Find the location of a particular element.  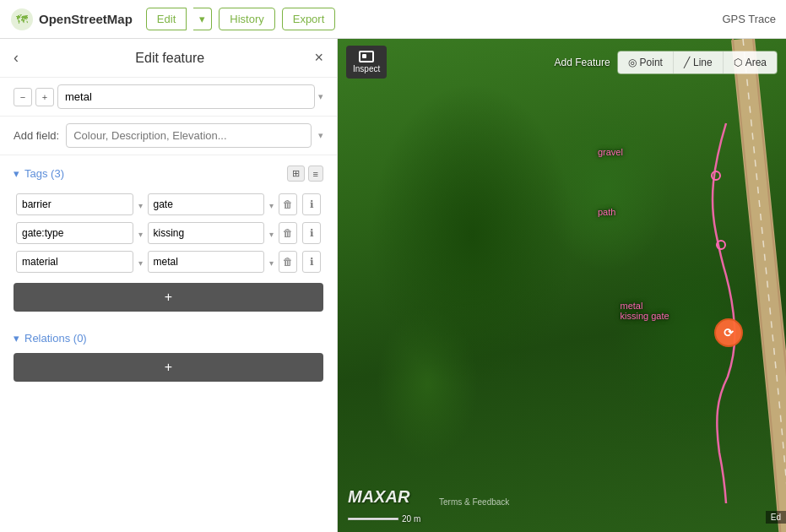

tags-header: ▾ Tags (3) ⊞ ≡ is located at coordinates (169, 174).